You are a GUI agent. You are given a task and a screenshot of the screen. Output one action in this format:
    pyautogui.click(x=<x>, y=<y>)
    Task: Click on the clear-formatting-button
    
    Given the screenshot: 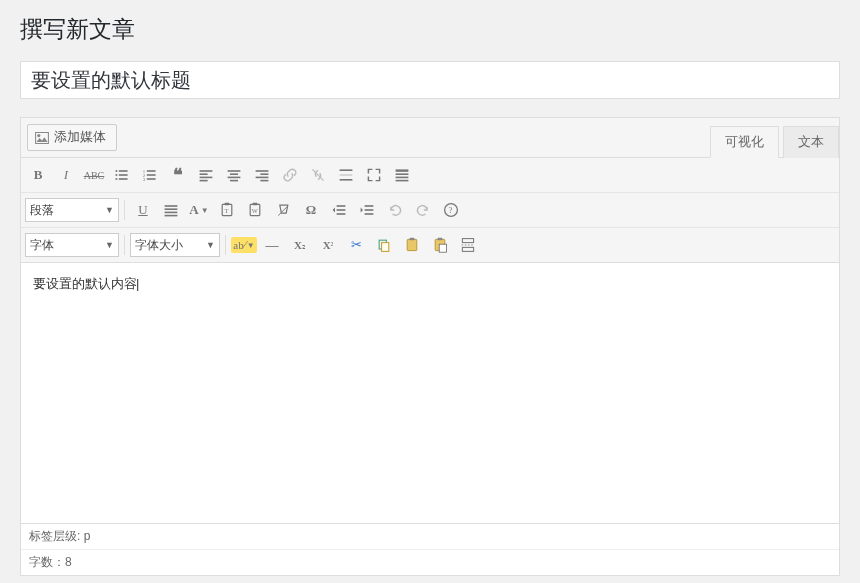 What is the action you would take?
    pyautogui.click(x=283, y=210)
    